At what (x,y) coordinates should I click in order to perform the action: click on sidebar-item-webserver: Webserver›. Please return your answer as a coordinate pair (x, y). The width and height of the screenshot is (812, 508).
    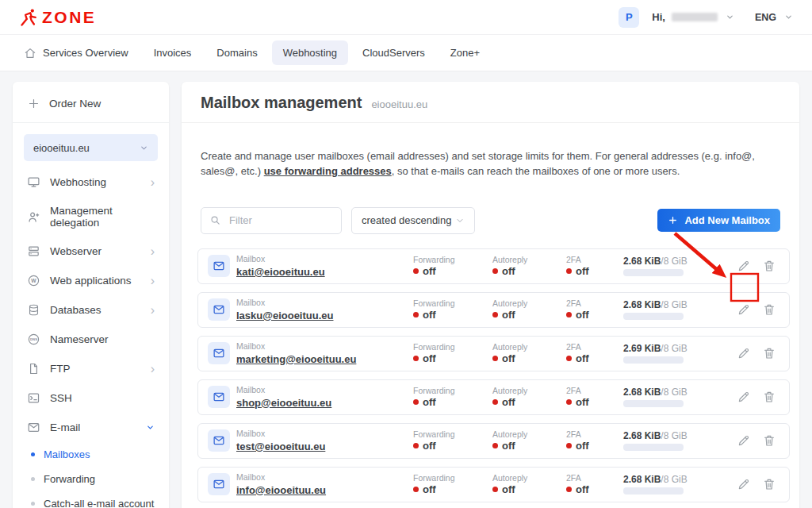
    Looking at the image, I should click on (90, 251).